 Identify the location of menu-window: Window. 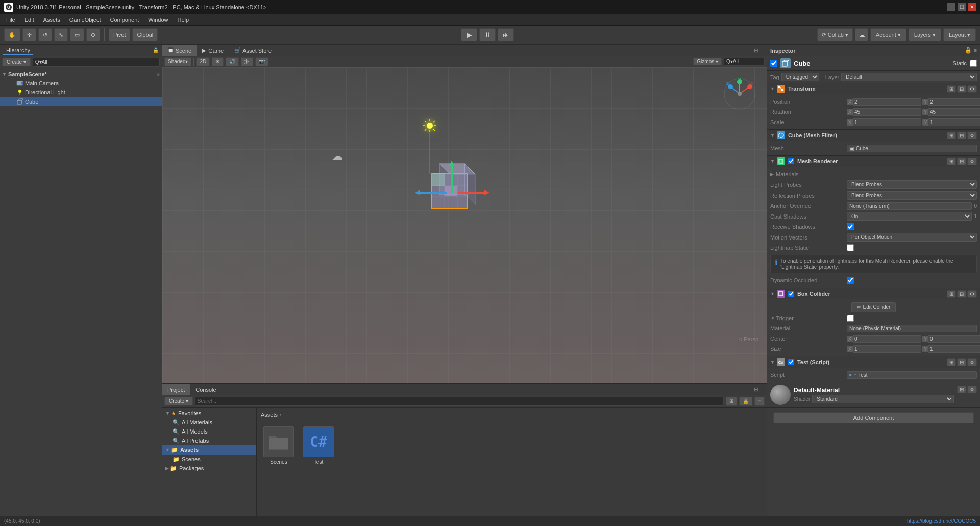
(158, 20).